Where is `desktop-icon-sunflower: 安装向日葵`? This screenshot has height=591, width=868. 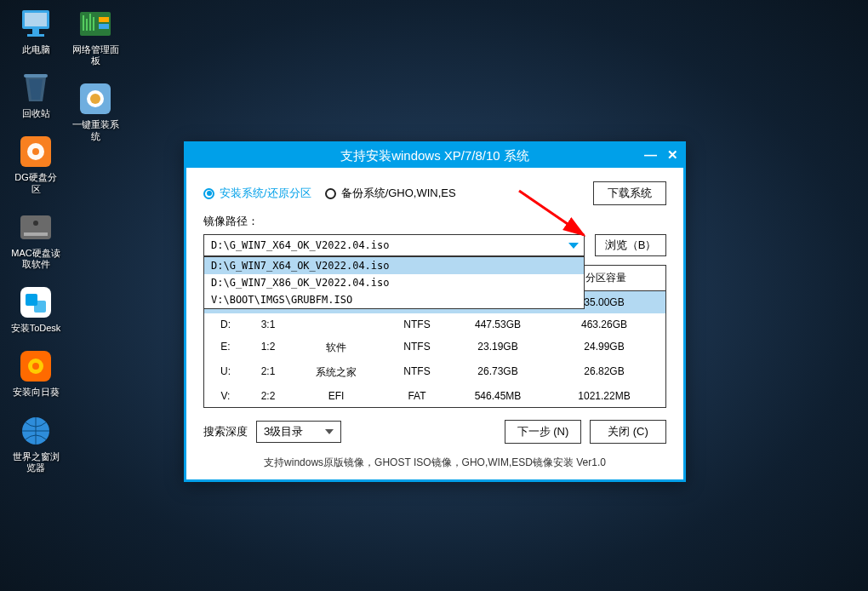
desktop-icon-sunflower: 安装向日葵 is located at coordinates (36, 373).